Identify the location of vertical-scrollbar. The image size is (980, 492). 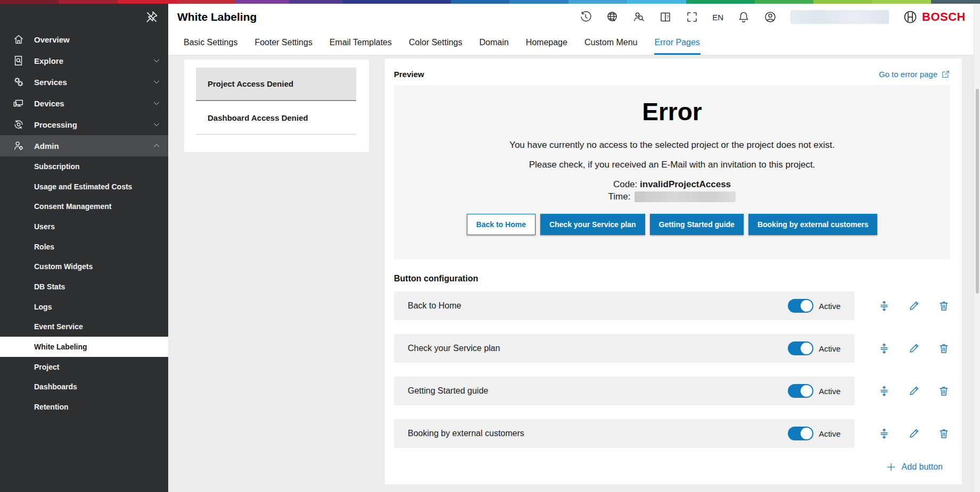
(977, 248).